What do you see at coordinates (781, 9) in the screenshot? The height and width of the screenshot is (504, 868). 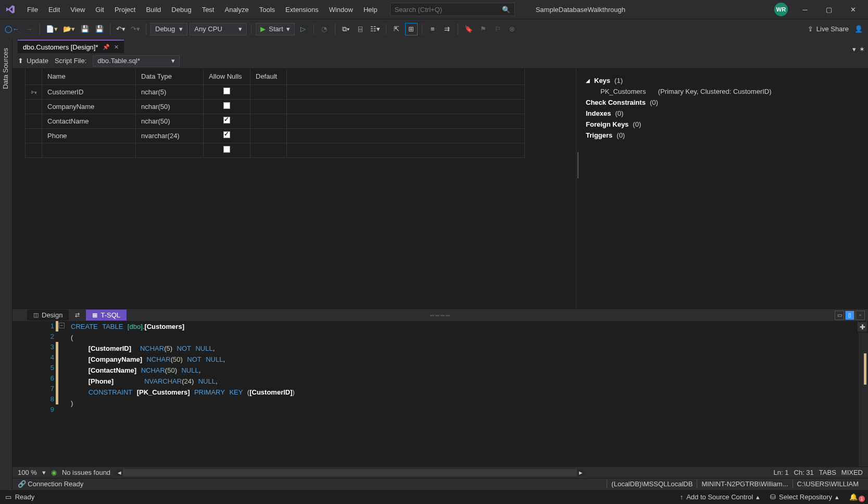 I see `user-avatar: WR` at bounding box center [781, 9].